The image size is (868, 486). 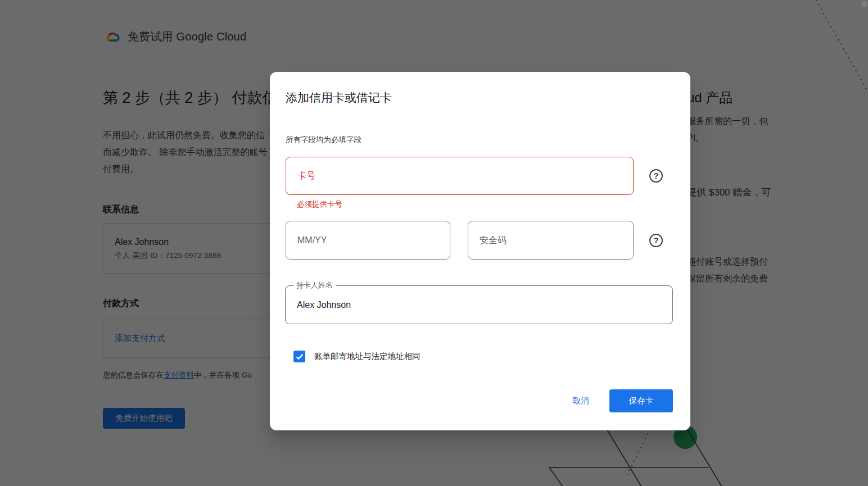 I want to click on save-card-button: 保存卡, so click(x=641, y=401).